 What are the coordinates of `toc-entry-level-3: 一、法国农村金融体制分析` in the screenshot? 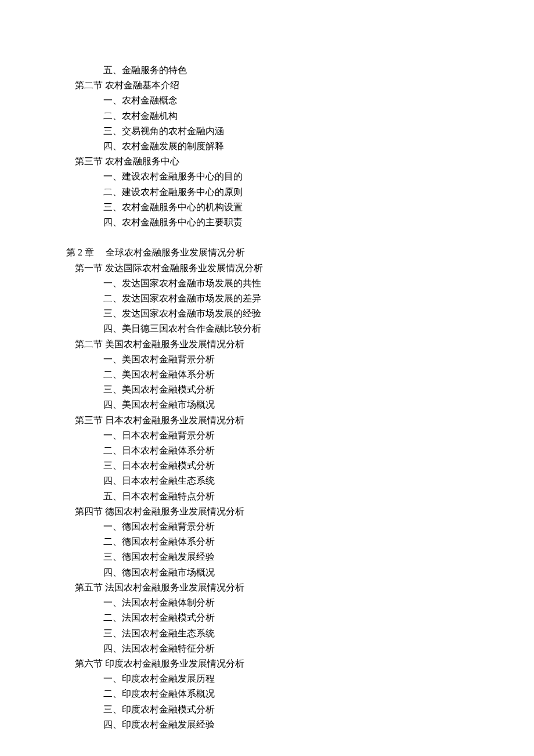 It's located at (304, 603).